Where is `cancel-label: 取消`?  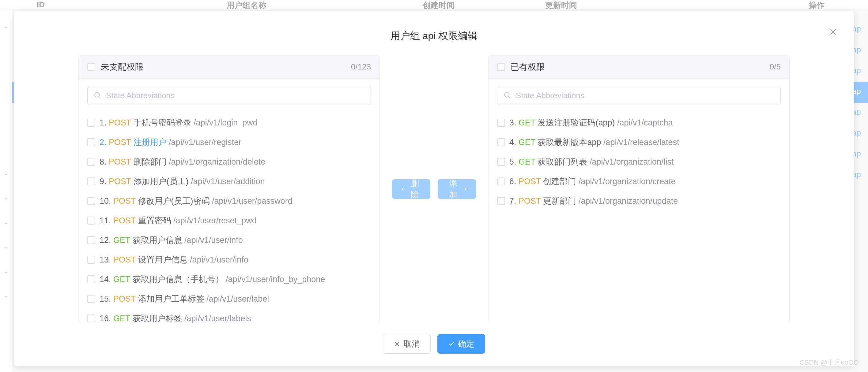 cancel-label: 取消 is located at coordinates (412, 344).